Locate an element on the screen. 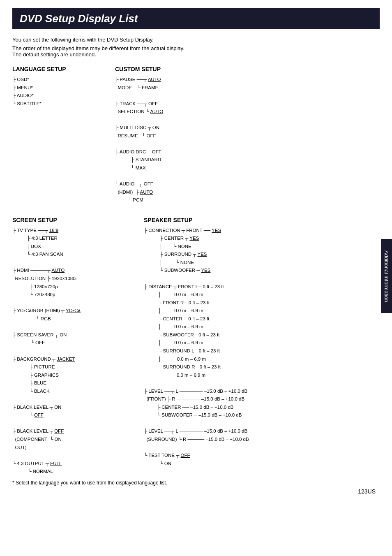 The image size is (392, 556). screen-setup-tree: ├ TV TYPE ──┬ 16:9 ├ 4:3 LETTER │ BOX └ … is located at coordinates (76, 351).